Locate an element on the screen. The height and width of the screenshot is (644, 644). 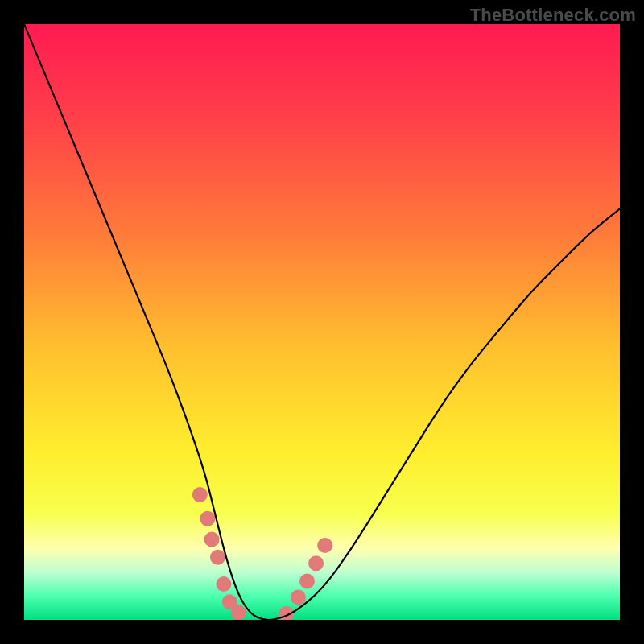
watermark-text: TheBottleneck.com is located at coordinates (553, 15).